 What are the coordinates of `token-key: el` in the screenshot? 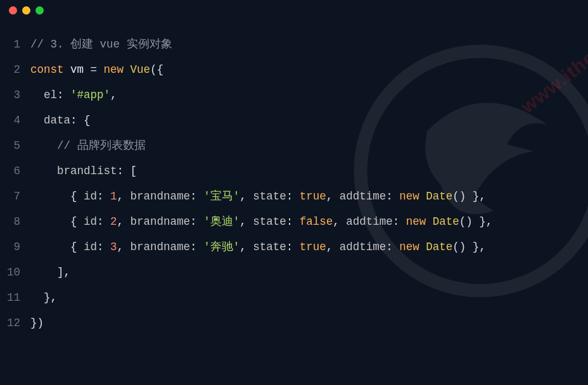 It's located at (51, 95).